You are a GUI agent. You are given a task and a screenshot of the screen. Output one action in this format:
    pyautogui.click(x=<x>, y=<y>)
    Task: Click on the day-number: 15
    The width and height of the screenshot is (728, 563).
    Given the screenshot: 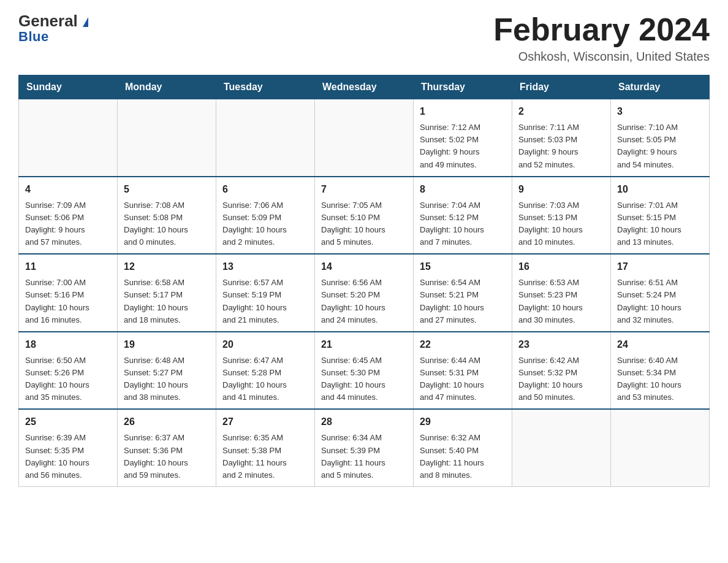 What is the action you would take?
    pyautogui.click(x=463, y=267)
    